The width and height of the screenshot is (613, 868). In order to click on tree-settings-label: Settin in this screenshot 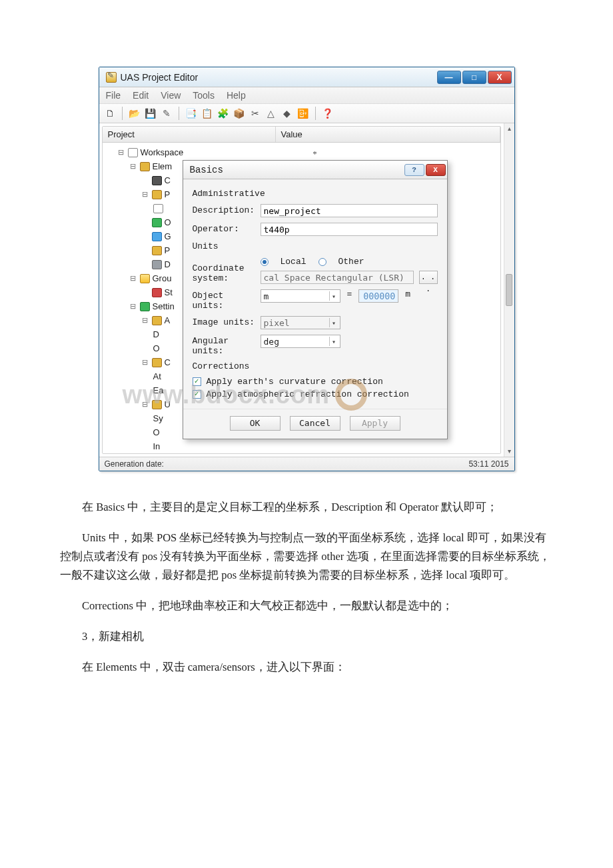, I will do `click(164, 307)`.